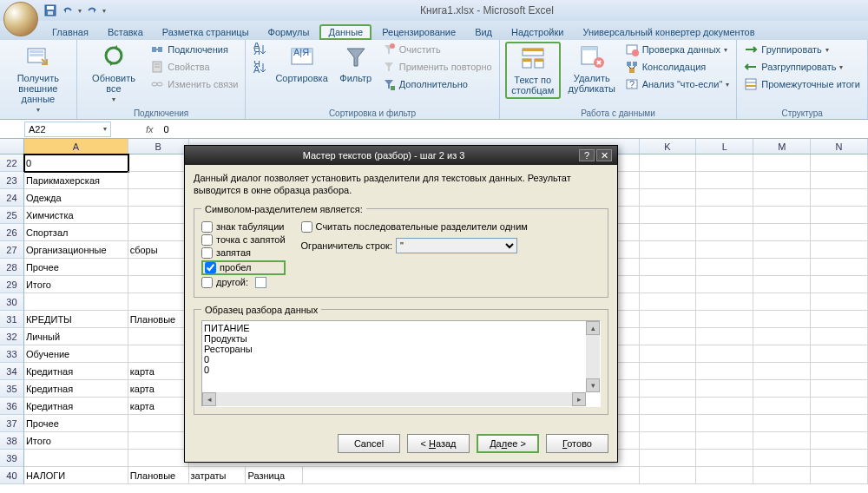 The image size is (868, 493). What do you see at coordinates (12, 285) in the screenshot?
I see `row-header: 29` at bounding box center [12, 285].